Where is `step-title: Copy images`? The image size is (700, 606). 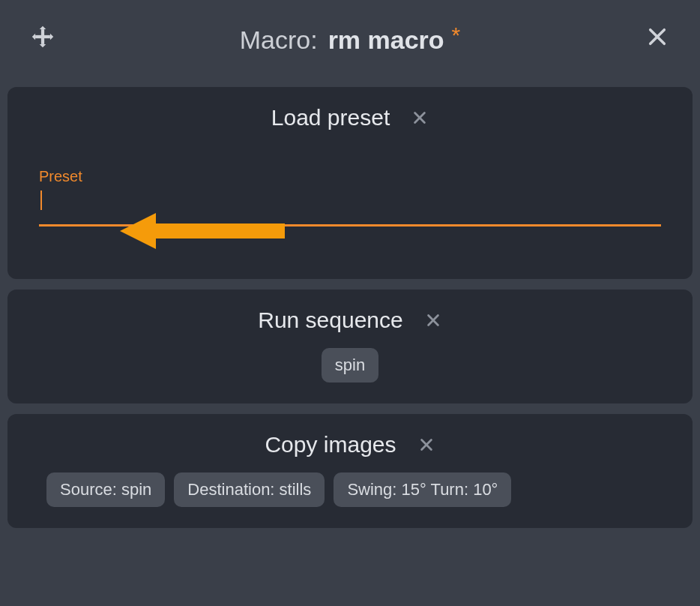 step-title: Copy images is located at coordinates (330, 445).